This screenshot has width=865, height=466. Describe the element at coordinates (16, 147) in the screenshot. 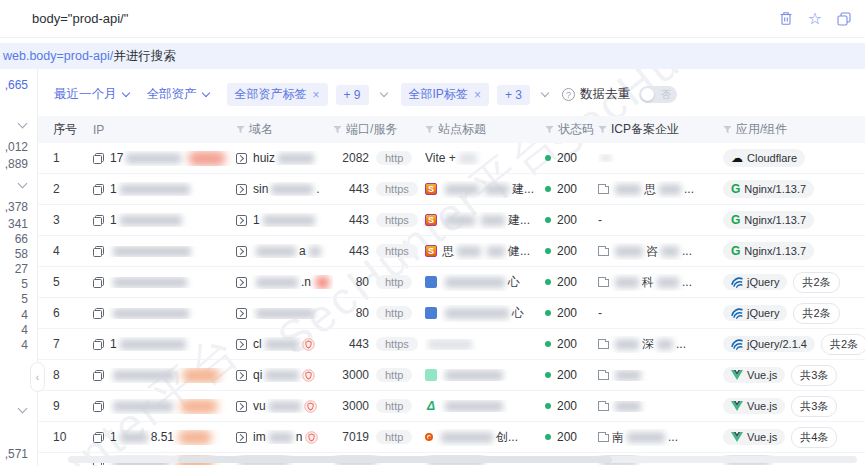

I see `facet-count: ,012` at that location.